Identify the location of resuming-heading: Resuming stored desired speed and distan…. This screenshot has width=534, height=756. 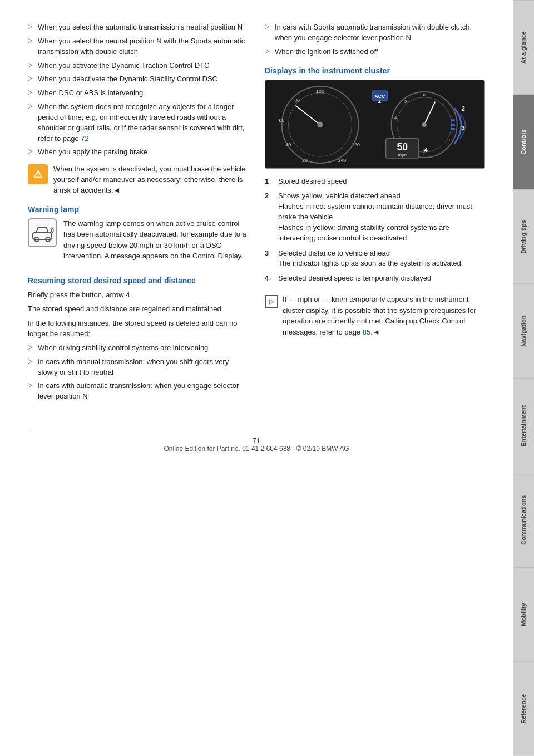
(138, 281).